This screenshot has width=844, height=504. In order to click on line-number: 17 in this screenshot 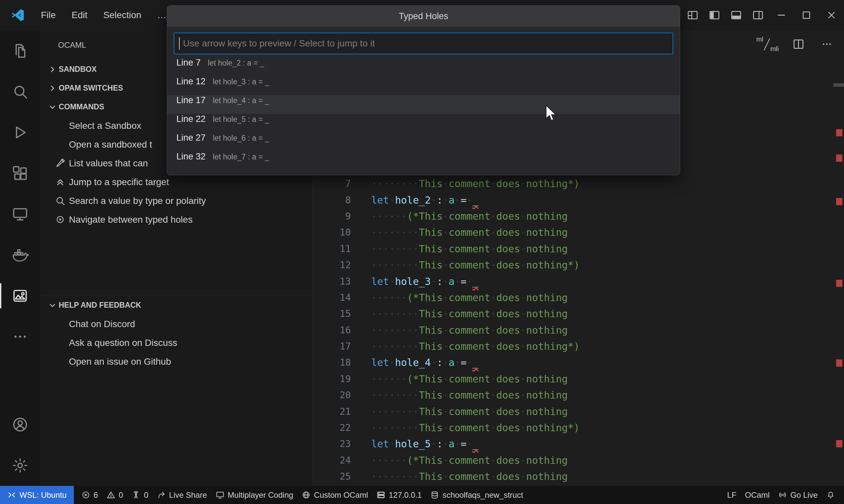, I will do `click(332, 346)`.